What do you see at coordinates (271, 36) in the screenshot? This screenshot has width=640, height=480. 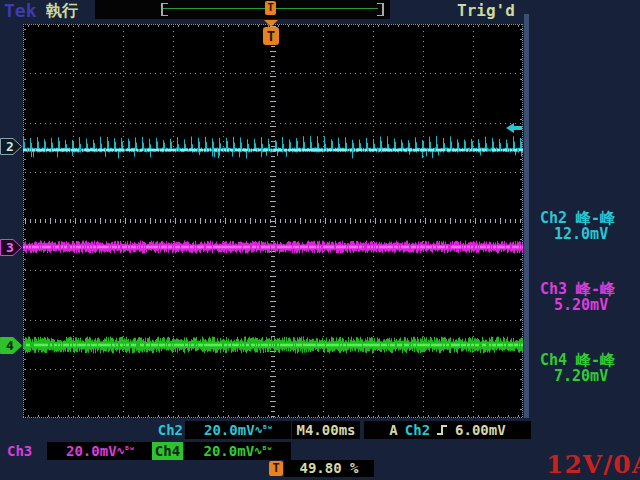 I see `trigger-t-icon: T` at bounding box center [271, 36].